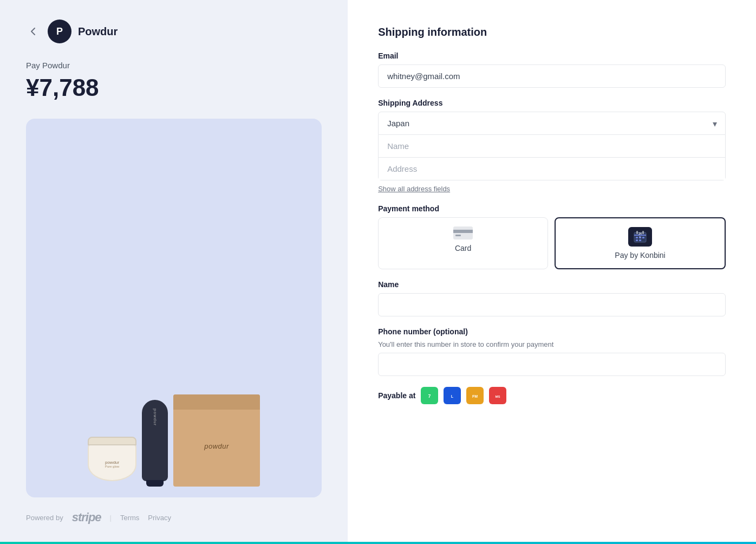 The width and height of the screenshot is (756, 544). Describe the element at coordinates (452, 396) in the screenshot. I see `lawson-badge: L` at that location.